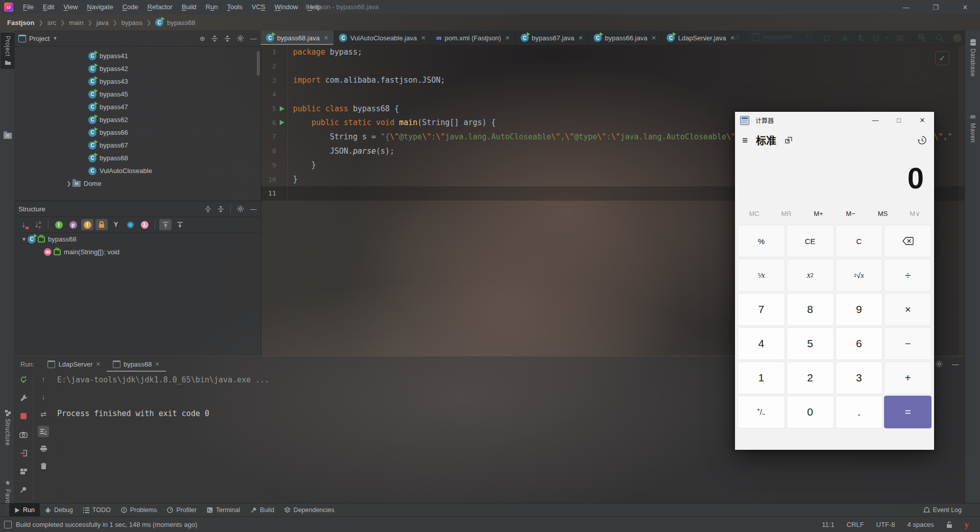 The height and width of the screenshot is (532, 980). What do you see at coordinates (138, 133) in the screenshot?
I see `project-tree-item-bypass66: Cbypass66` at bounding box center [138, 133].